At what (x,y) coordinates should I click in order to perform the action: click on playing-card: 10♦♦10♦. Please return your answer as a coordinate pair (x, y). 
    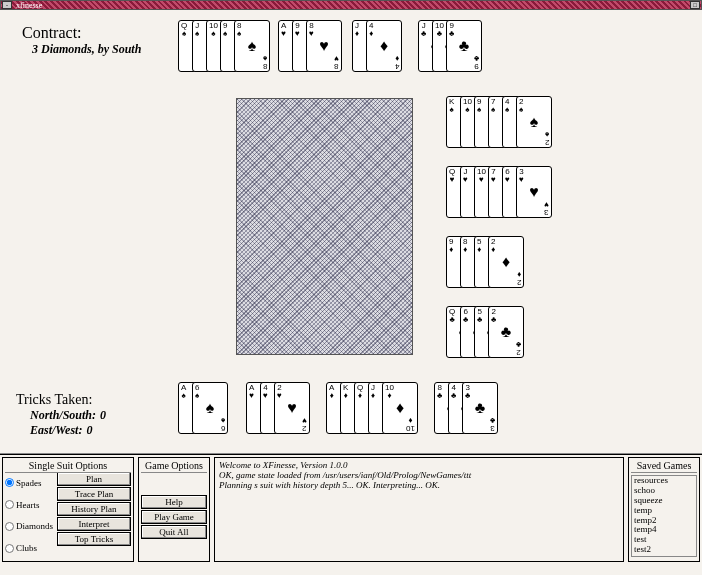
    Looking at the image, I should click on (400, 408).